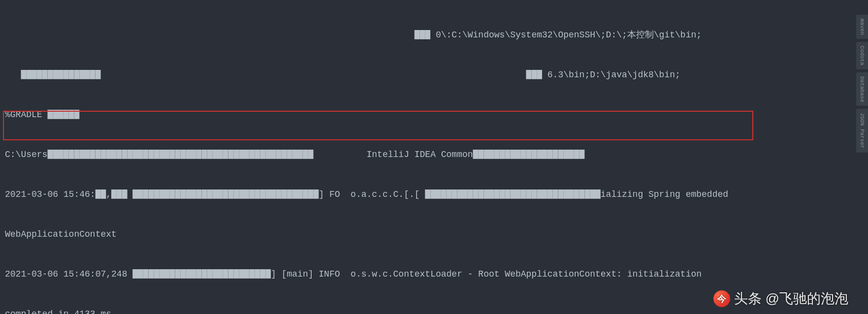  Describe the element at coordinates (434, 155) in the screenshot. I see `log-line: C:\Users████████████████████████████████…` at that location.